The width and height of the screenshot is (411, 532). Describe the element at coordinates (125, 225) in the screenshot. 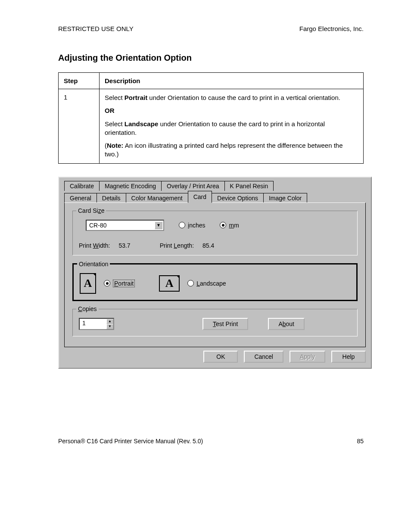

I see `card-size-dropdown: CR-80 ▼` at that location.